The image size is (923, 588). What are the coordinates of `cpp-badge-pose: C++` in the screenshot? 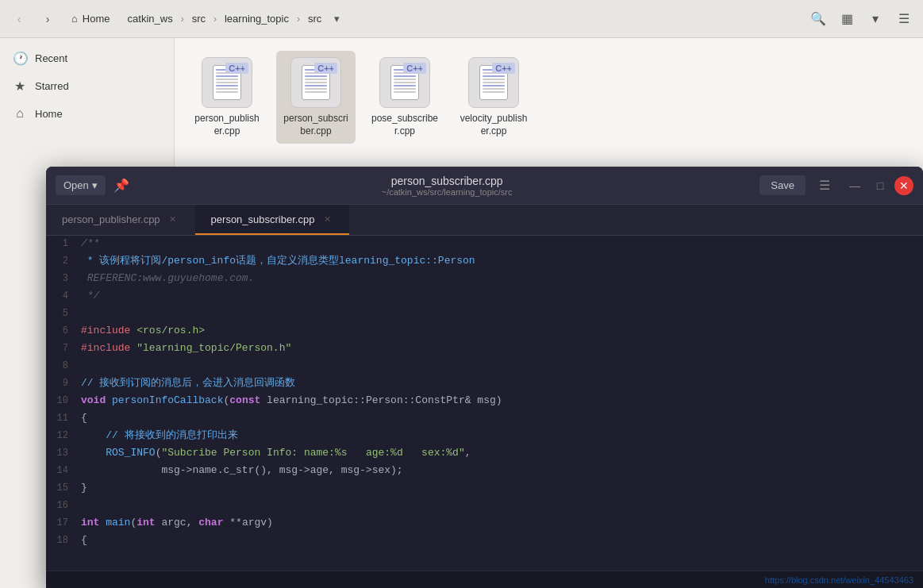 It's located at (414, 68).